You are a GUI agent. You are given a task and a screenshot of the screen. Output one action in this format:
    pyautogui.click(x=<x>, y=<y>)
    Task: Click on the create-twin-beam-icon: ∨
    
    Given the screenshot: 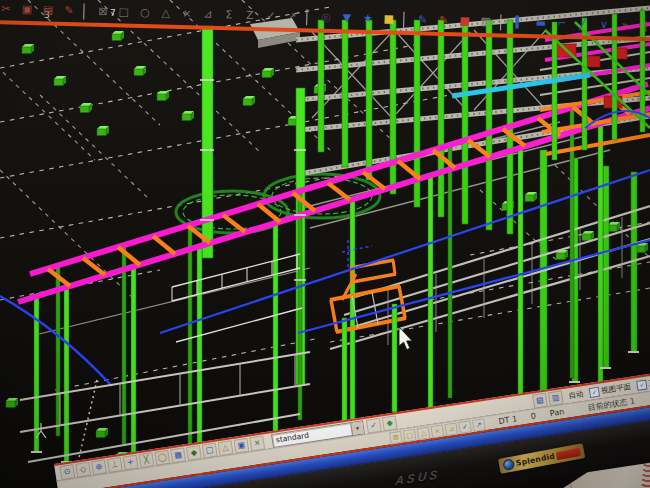 What is the action you would take?
    pyautogui.click(x=604, y=24)
    